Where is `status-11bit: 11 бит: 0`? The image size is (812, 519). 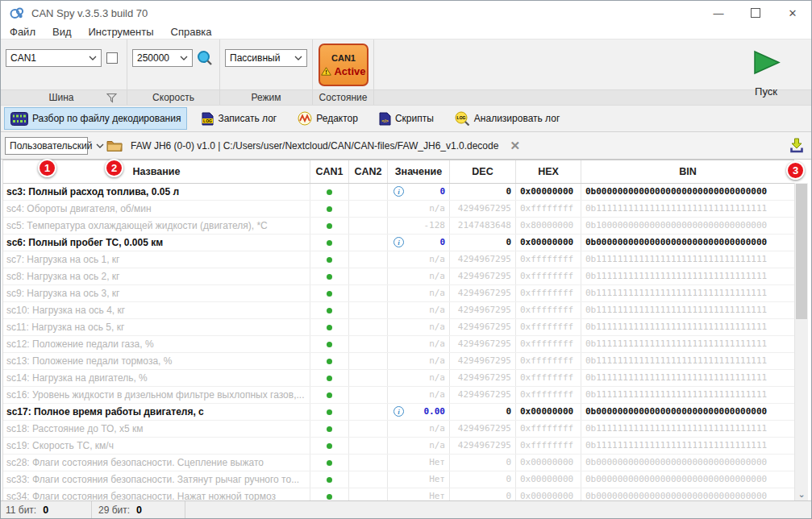
status-11bit: 11 бит: 0 is located at coordinates (47, 509).